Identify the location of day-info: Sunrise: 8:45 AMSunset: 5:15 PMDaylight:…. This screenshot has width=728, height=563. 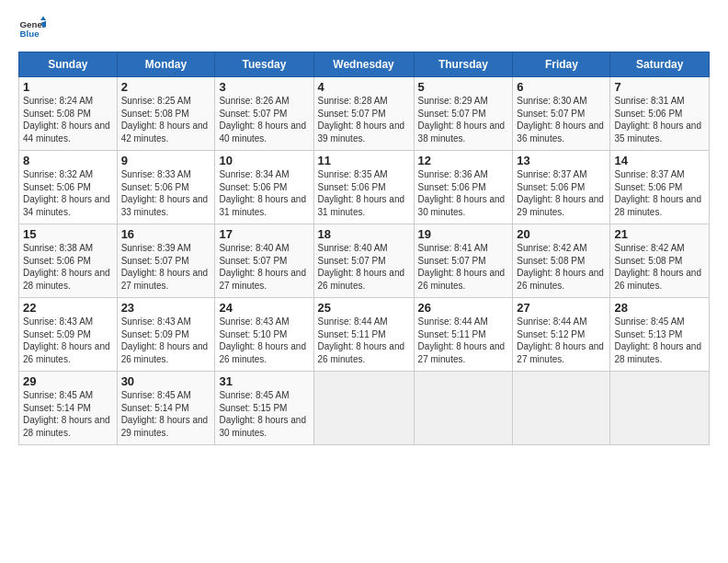
(264, 414).